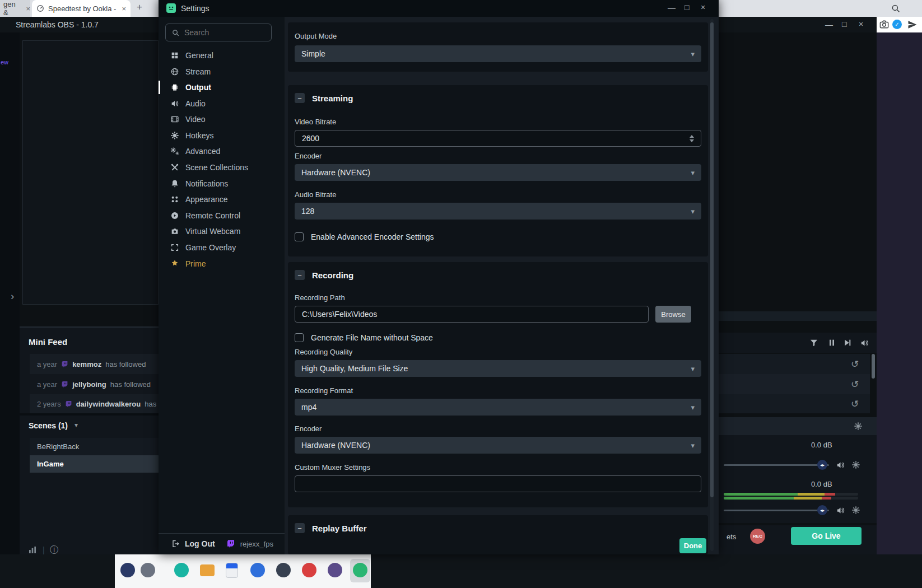 Image resolution: width=922 pixels, height=588 pixels. Describe the element at coordinates (299, 338) in the screenshot. I see `filename-space-checkbox` at that location.